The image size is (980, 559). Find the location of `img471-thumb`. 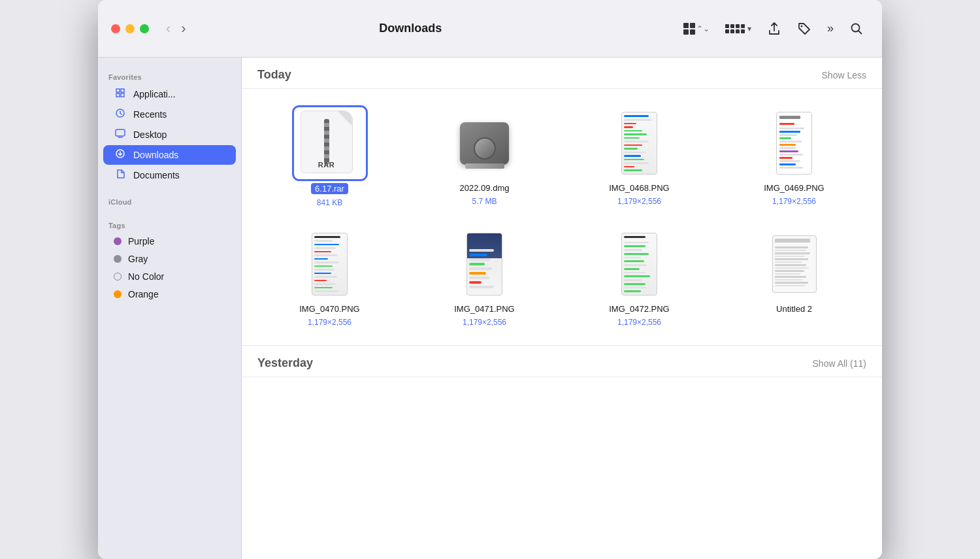

img471-thumb is located at coordinates (485, 264).